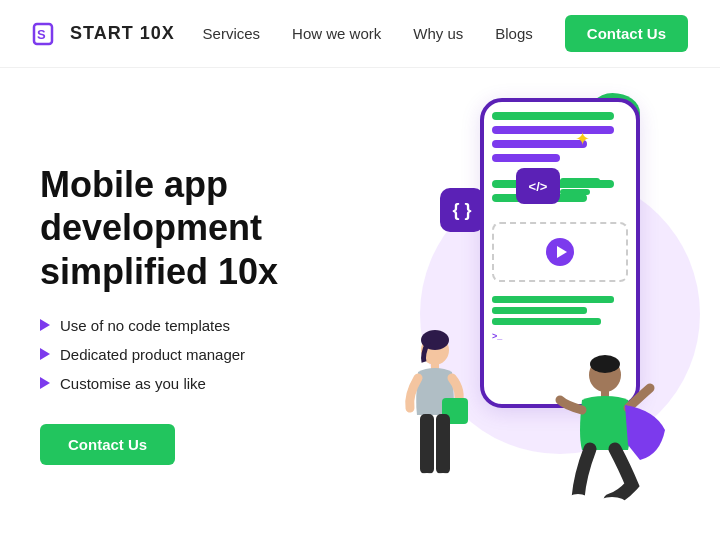  I want to click on logo-icon: S, so click(48, 34).